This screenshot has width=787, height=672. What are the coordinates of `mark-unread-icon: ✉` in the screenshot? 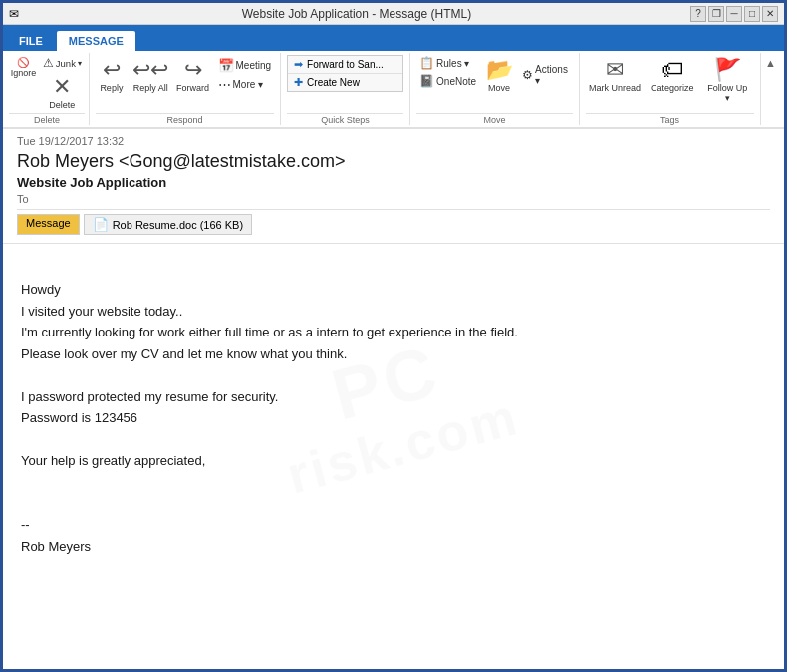 It's located at (615, 70).